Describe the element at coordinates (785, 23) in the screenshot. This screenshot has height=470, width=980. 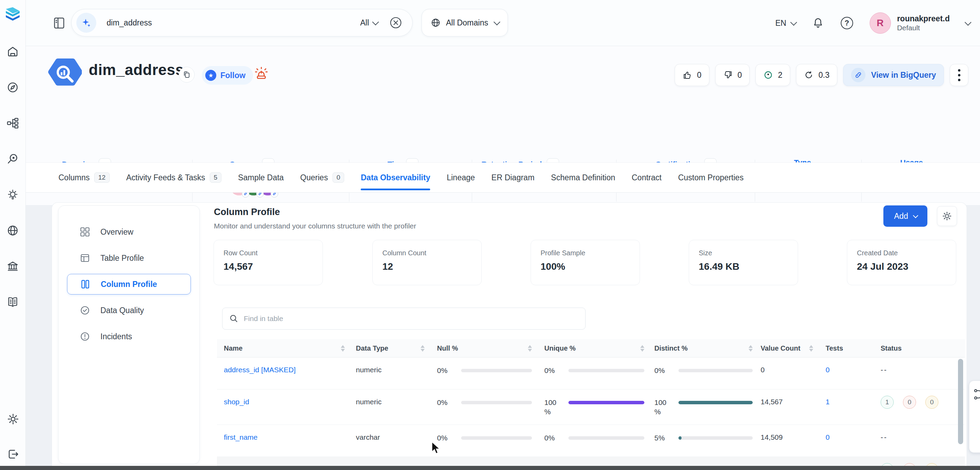
I see `language-selector: EN` at that location.